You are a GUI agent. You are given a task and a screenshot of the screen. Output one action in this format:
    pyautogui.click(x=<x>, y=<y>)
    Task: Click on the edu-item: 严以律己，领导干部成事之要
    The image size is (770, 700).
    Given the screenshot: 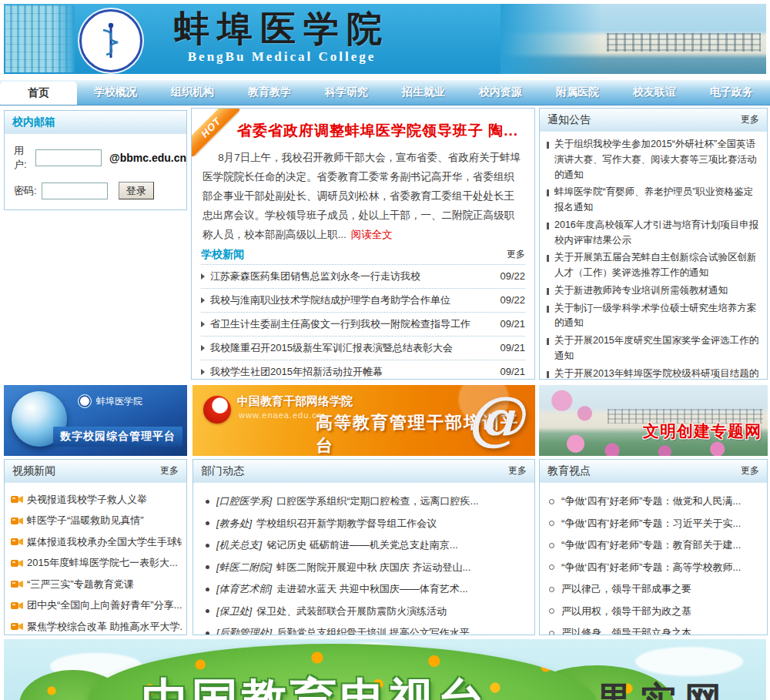 What is the action you would take?
    pyautogui.click(x=654, y=590)
    